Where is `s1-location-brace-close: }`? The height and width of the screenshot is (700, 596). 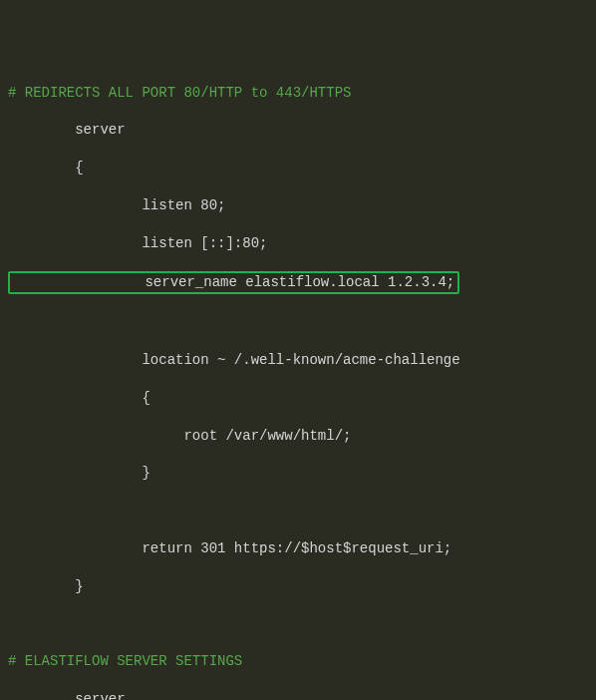
s1-location-brace-close: } is located at coordinates (298, 473).